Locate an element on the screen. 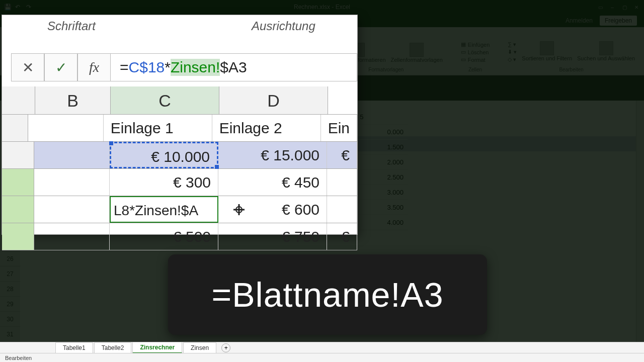 This screenshot has height=362, width=644. sheet-tabs-overlay: Tabelle1 Tabelle2 Zinsrechner Zinsen + is located at coordinates (322, 347).